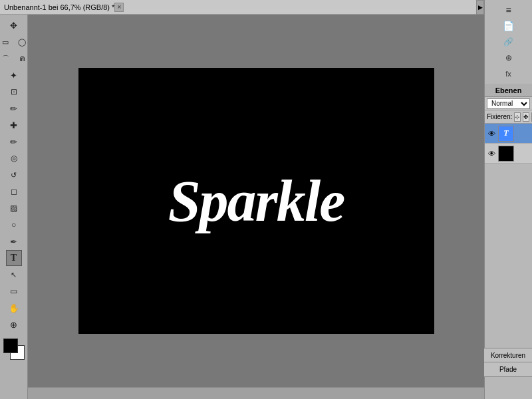 This screenshot has height=399, width=532. I want to click on lock-row: Fixieren: ⊹ ✥ 🔒, so click(508, 117).